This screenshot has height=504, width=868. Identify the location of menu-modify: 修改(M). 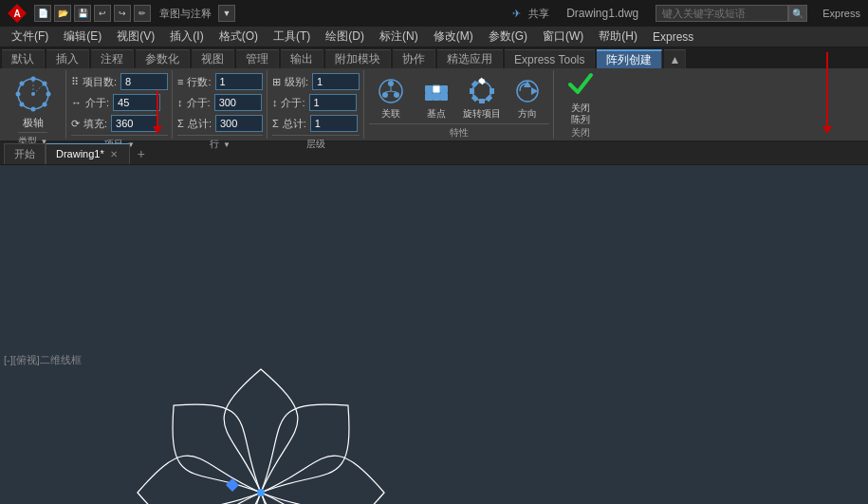
(453, 36).